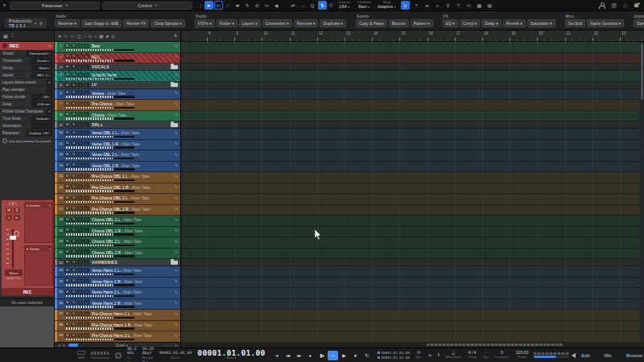  Describe the element at coordinates (322, 356) in the screenshot. I see `return-to-start-button: ▮◂` at that location.